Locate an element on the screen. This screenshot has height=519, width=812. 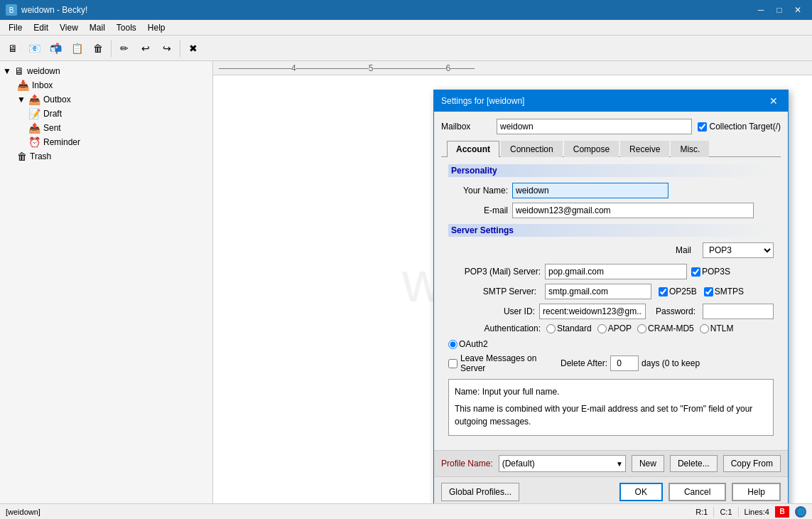
expand-icon: ▼ is located at coordinates (7, 71).